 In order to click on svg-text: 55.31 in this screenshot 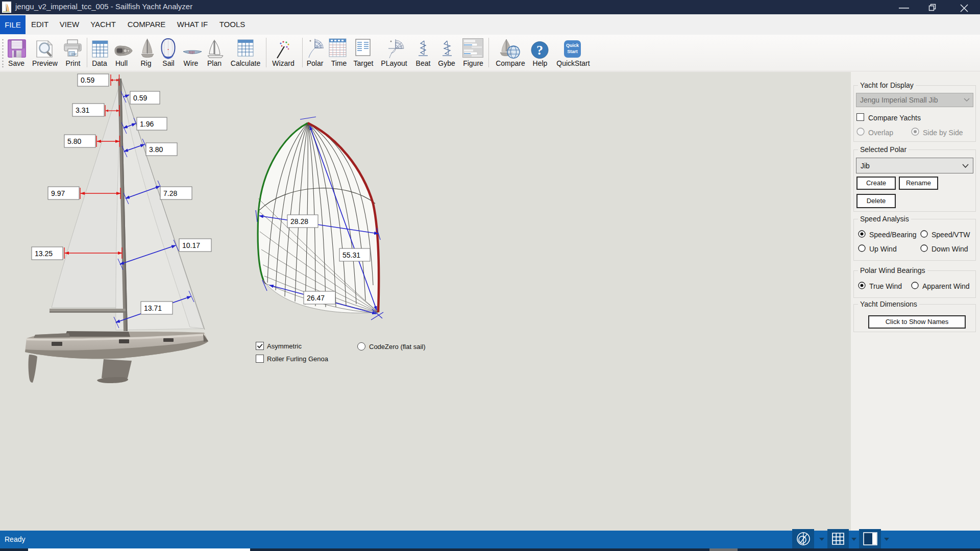, I will do `click(351, 255)`.